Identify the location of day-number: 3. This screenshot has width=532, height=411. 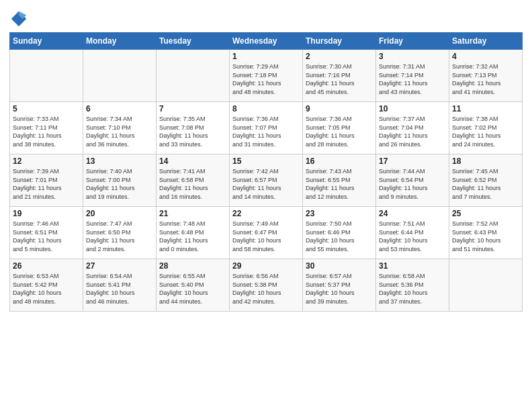
(412, 56).